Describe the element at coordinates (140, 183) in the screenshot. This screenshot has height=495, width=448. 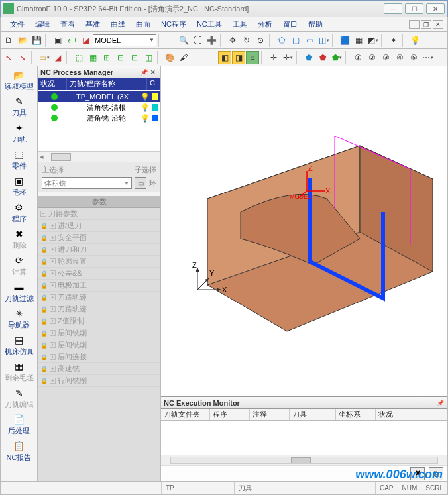
I see `sub-select-box: ▭` at that location.